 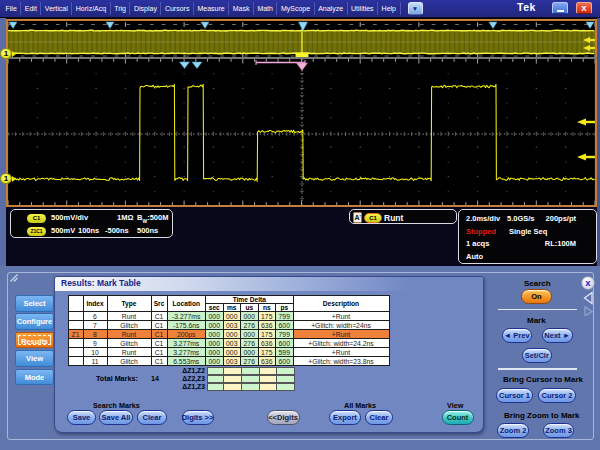 What do you see at coordinates (6, 178) in the screenshot?
I see `main-channel1-marker: 1` at bounding box center [6, 178].